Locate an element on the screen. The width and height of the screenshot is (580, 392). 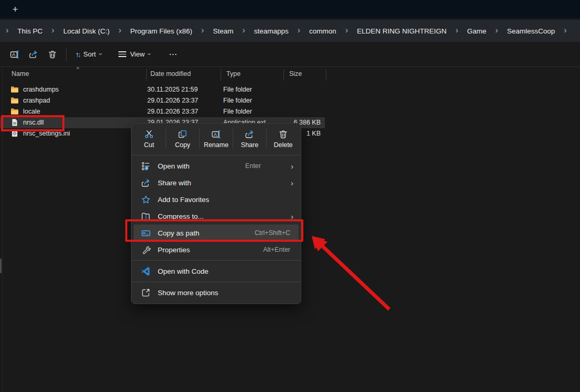
cut-button: Cut is located at coordinates (149, 139).